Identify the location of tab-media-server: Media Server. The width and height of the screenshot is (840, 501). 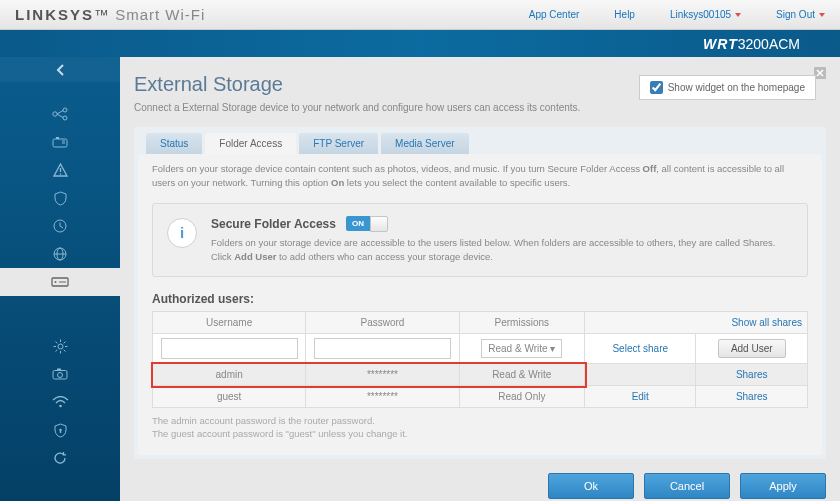
(424, 144).